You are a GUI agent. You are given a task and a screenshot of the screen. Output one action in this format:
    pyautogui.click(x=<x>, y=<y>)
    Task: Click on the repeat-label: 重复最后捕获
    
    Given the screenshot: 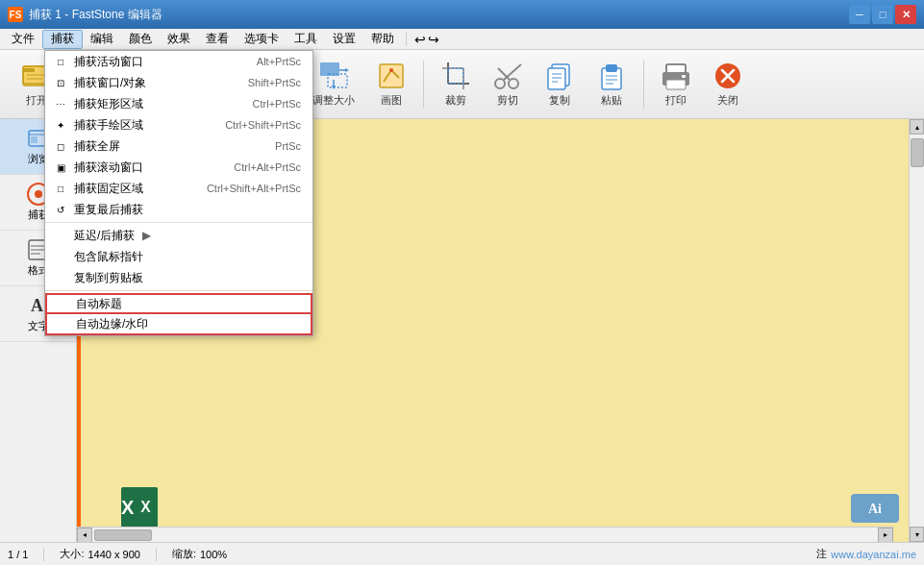 What is the action you would take?
    pyautogui.click(x=109, y=209)
    